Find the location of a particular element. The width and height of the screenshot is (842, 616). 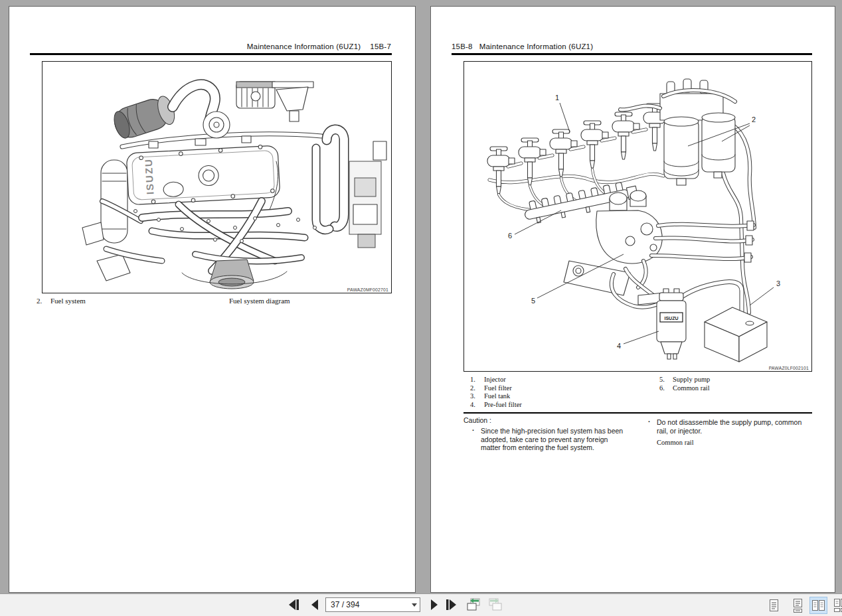

pre-fuel-filter-isuzu-label: ISUZU is located at coordinates (672, 319).